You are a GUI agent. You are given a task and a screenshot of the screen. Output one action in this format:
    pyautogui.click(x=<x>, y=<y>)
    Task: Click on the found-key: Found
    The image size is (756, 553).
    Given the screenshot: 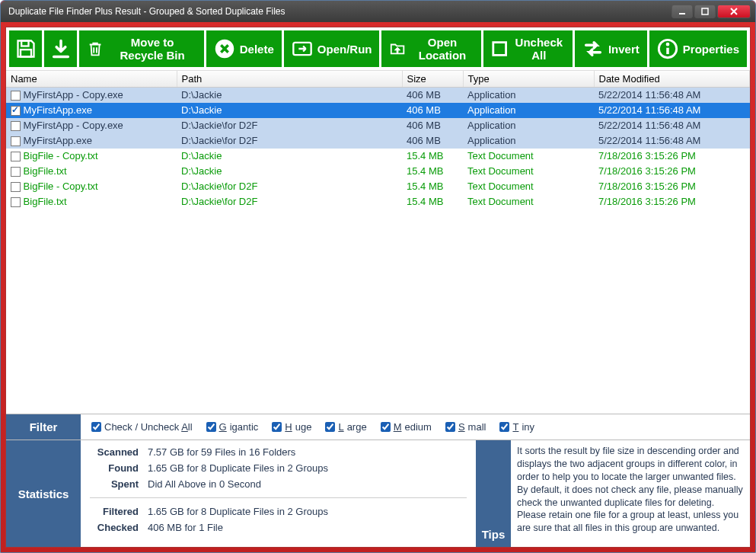 What is the action you would take?
    pyautogui.click(x=114, y=468)
    